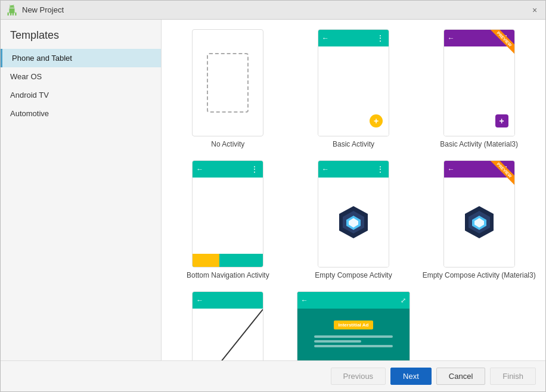  What do you see at coordinates (354, 335) in the screenshot?
I see `interstitial-body: Interstitial Ad` at bounding box center [354, 335].